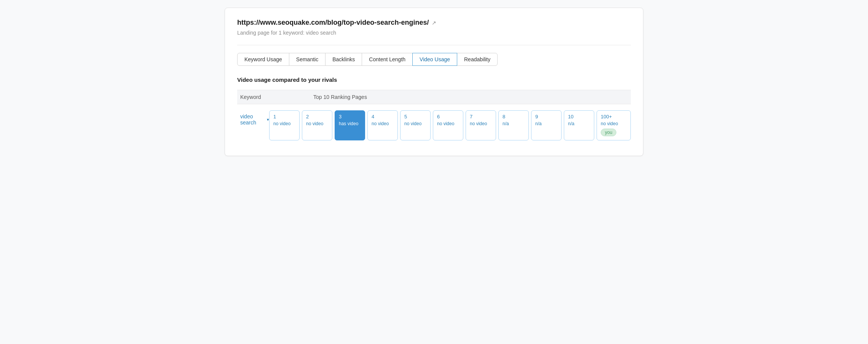  I want to click on rank-card-10: 10 n/a, so click(579, 126).